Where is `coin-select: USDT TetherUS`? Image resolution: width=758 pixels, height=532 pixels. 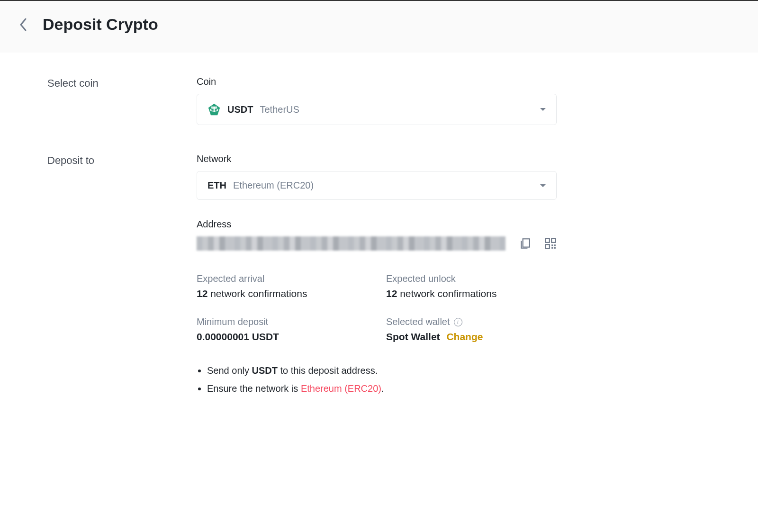
coin-select: USDT TetherUS is located at coordinates (377, 109).